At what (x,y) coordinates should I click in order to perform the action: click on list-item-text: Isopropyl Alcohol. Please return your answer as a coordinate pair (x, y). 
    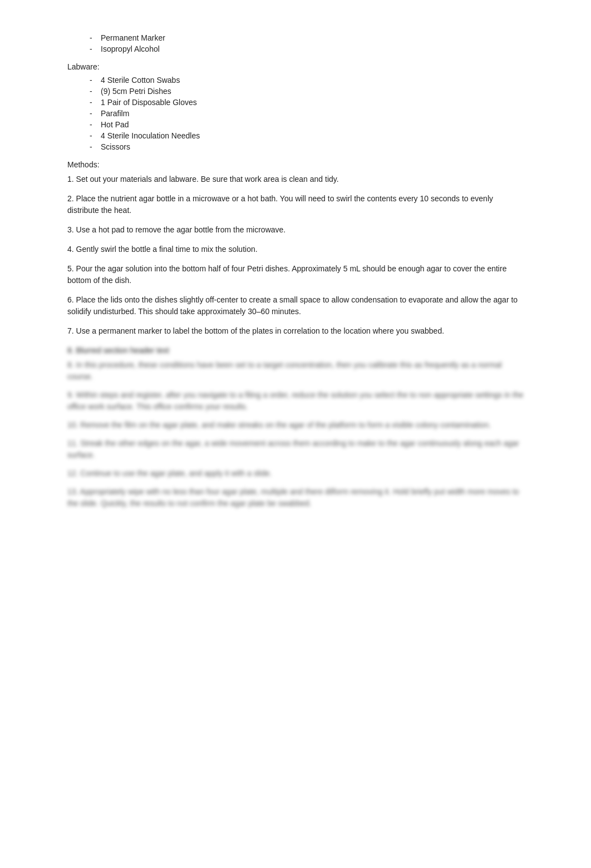
    Looking at the image, I should click on (312, 49).